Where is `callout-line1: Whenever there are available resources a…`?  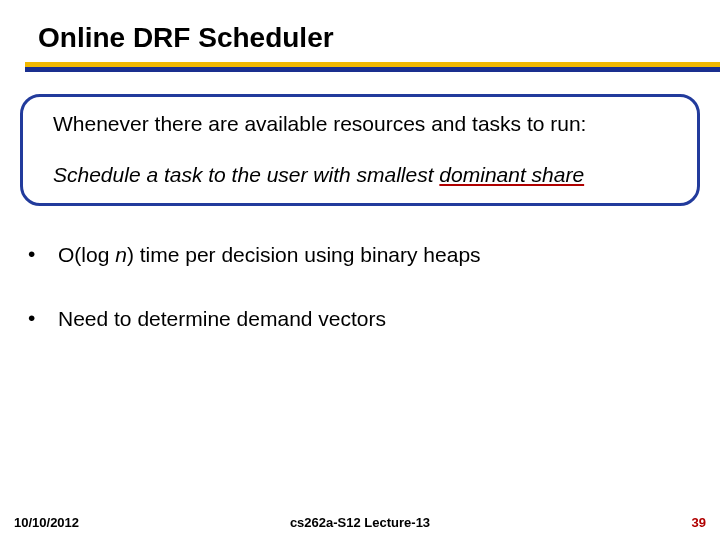 callout-line1: Whenever there are available resources a… is located at coordinates (363, 124).